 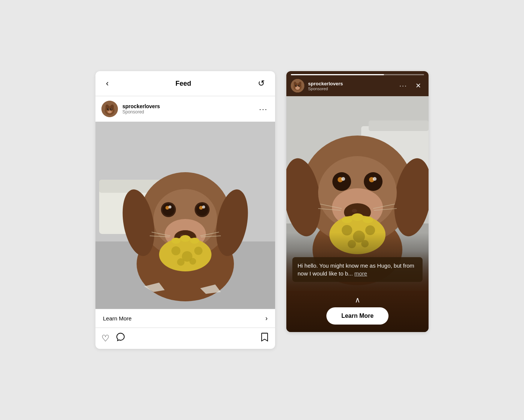 What do you see at coordinates (357, 194) in the screenshot?
I see `story-image: Hi hello. You might know me as Hugo, but…` at bounding box center [357, 194].